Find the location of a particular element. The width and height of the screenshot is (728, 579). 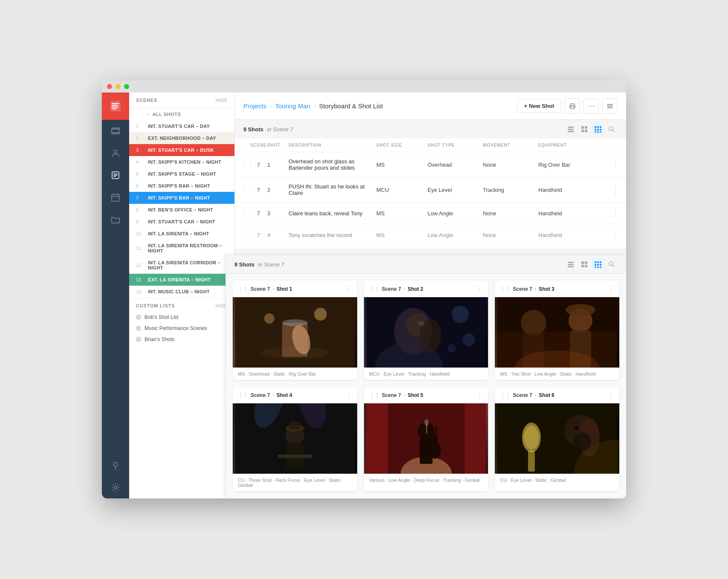

rows-view-button is located at coordinates (571, 129).